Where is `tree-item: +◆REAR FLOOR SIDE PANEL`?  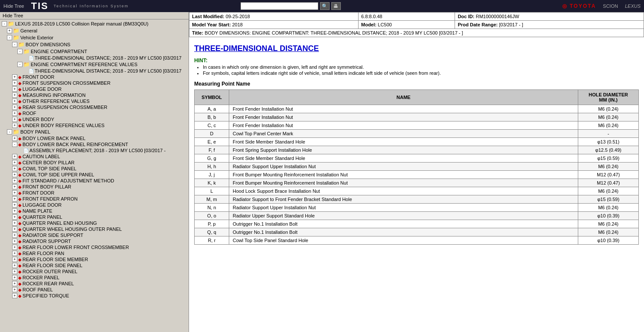
tree-item: +◆REAR FLOOR SIDE PANEL is located at coordinates (94, 265).